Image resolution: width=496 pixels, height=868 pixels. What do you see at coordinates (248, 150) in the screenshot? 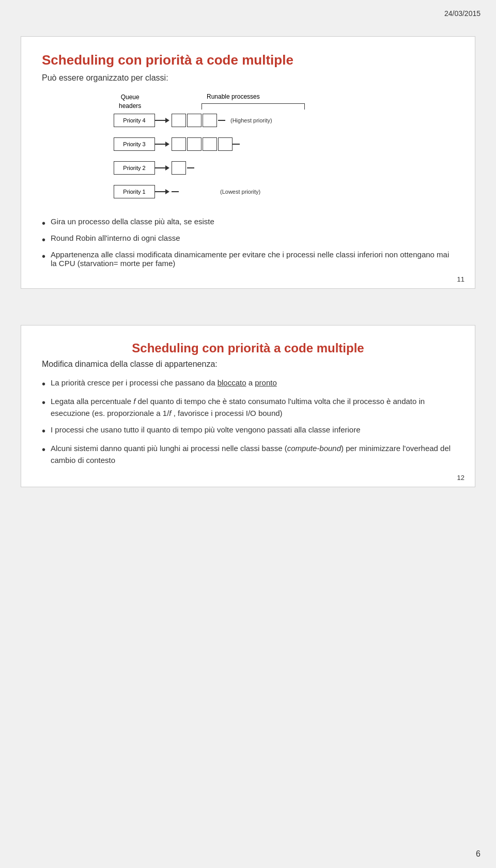
I see `queue-diagram: Queueheaders Runable processes Priority …` at bounding box center [248, 150].